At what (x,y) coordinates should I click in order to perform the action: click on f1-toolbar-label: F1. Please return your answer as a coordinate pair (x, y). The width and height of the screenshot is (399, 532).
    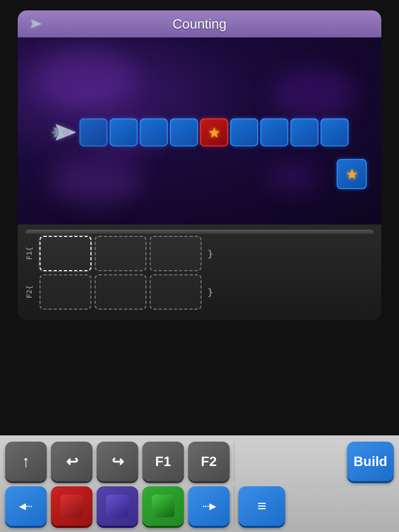
    Looking at the image, I should click on (163, 461).